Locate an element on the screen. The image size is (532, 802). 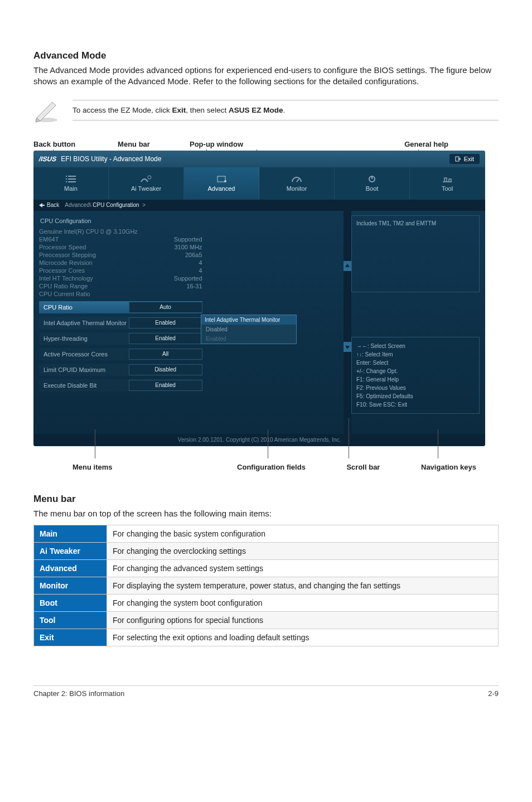
section-heading: Menu bar is located at coordinates (266, 499).